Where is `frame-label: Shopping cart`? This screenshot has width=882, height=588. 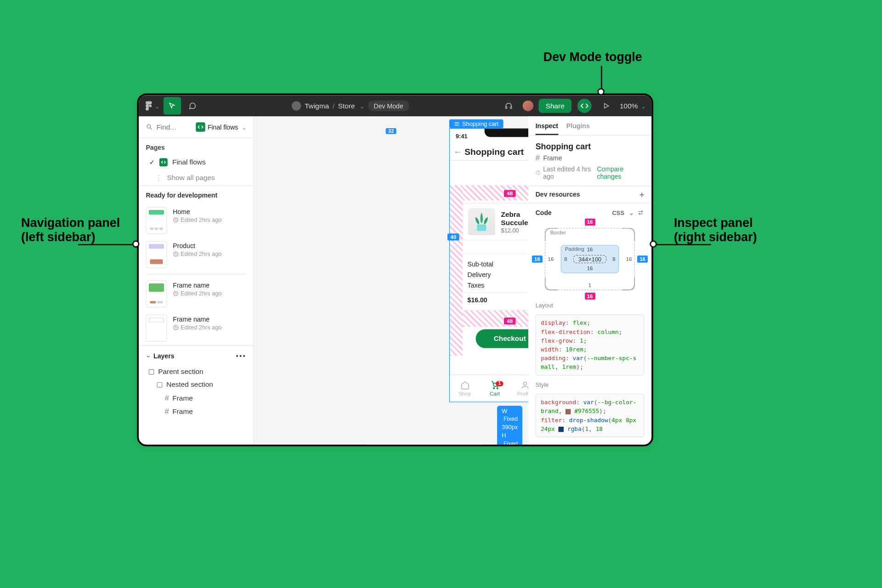
frame-label: Shopping cart is located at coordinates (476, 124).